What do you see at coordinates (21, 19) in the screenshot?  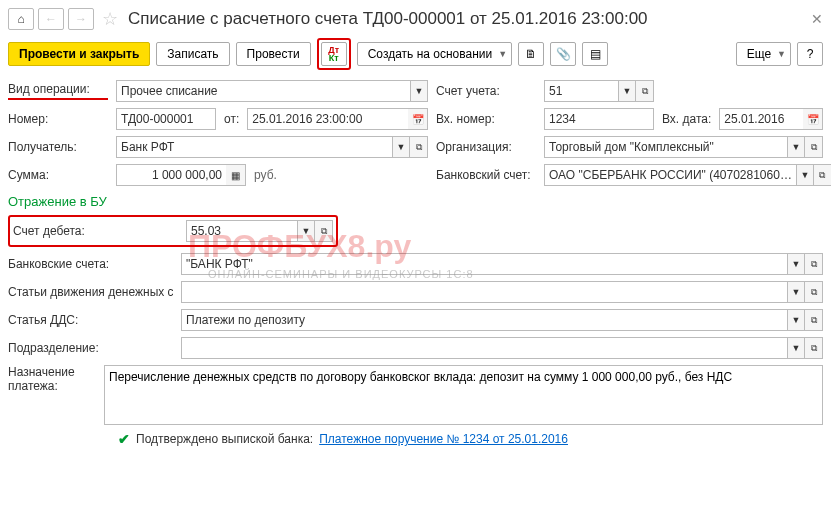 I see `home-button: ⌂` at bounding box center [21, 19].